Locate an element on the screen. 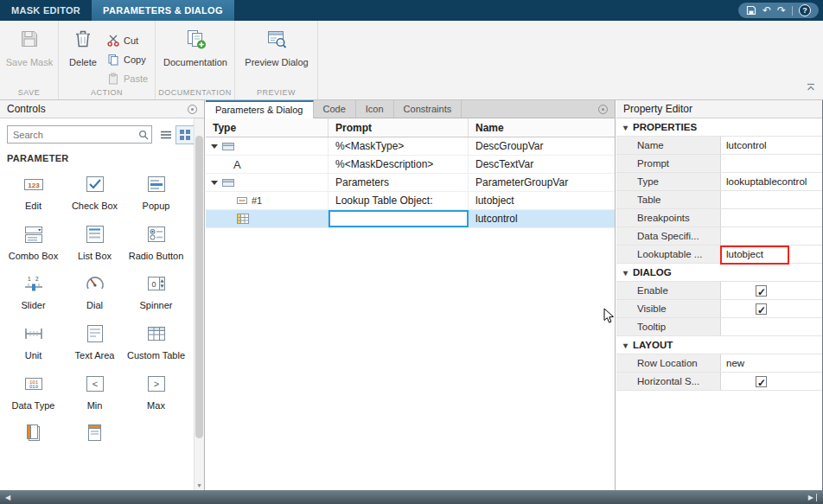  control-popup: Popup is located at coordinates (156, 192).